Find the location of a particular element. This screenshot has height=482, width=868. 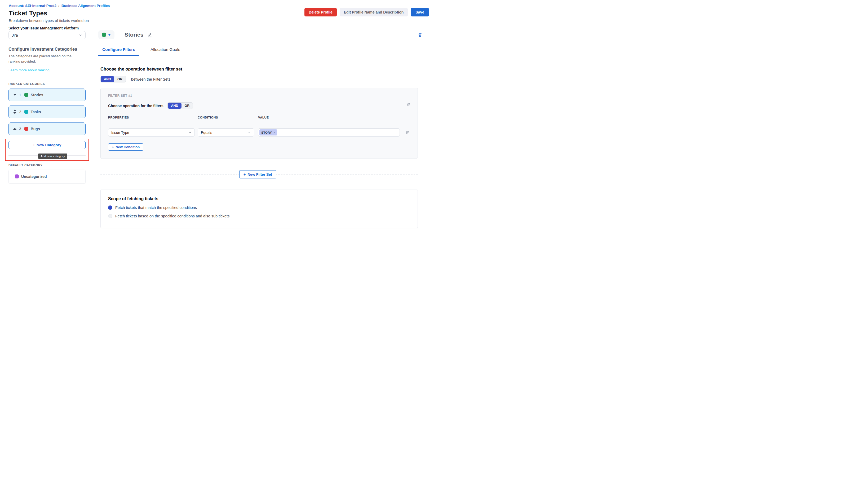

selected-color-swatch is located at coordinates (104, 35).